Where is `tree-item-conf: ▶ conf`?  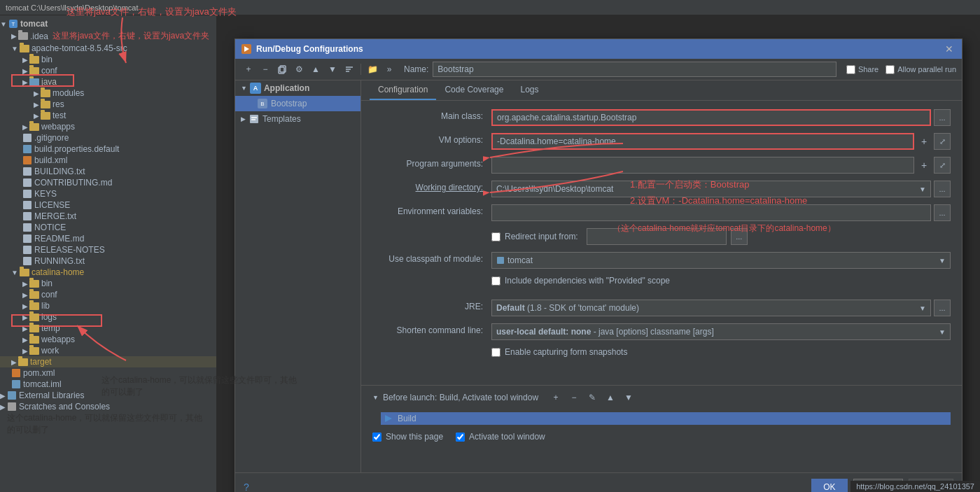
tree-item-conf: ▶ conf is located at coordinates (108, 71).